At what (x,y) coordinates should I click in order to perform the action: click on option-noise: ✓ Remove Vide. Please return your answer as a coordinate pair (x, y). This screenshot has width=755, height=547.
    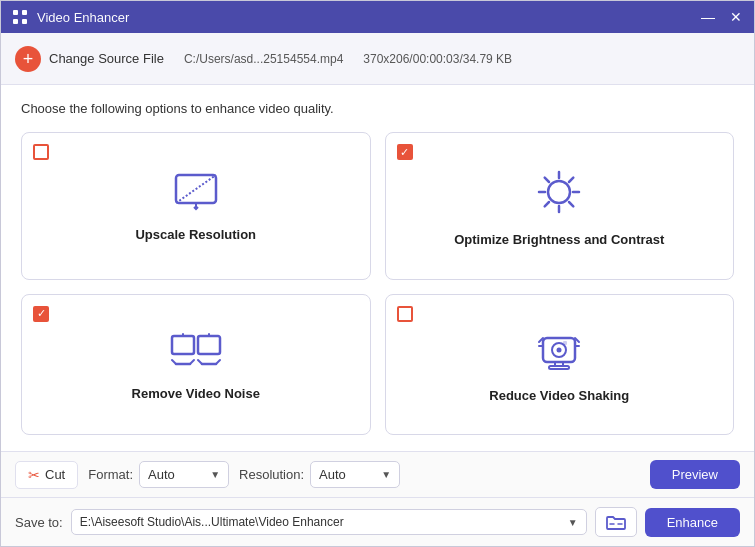
    Looking at the image, I should click on (196, 365).